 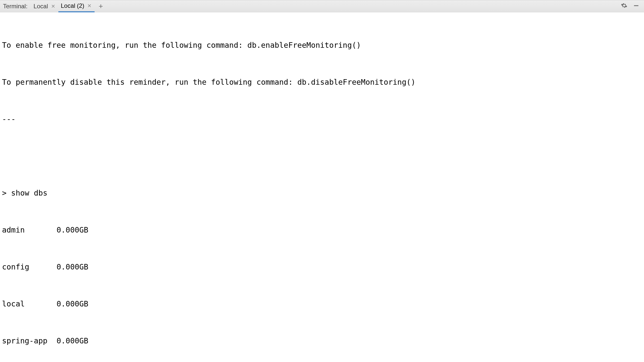 I want to click on terminal-line: > show dbs, so click(x=322, y=193).